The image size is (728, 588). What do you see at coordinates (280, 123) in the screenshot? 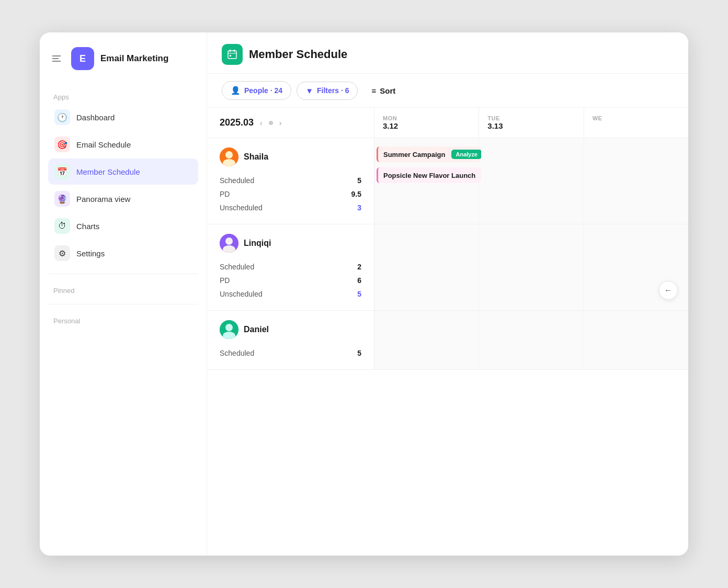
I see `next-month-button: ›` at bounding box center [280, 123].